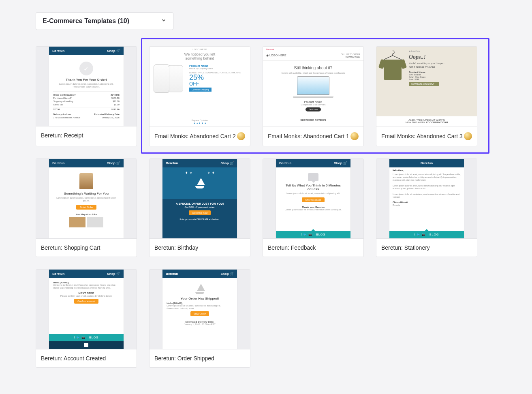  I want to click on template-thumb: BeretunShop 🛒 ✦ ✧ ✧ ✦ A SPECIAL OFFER JU…, so click(200, 199).